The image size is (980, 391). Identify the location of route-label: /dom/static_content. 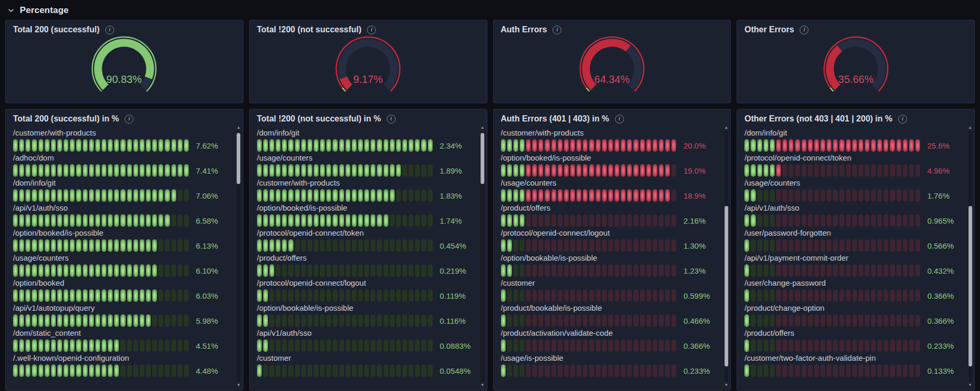
(124, 333).